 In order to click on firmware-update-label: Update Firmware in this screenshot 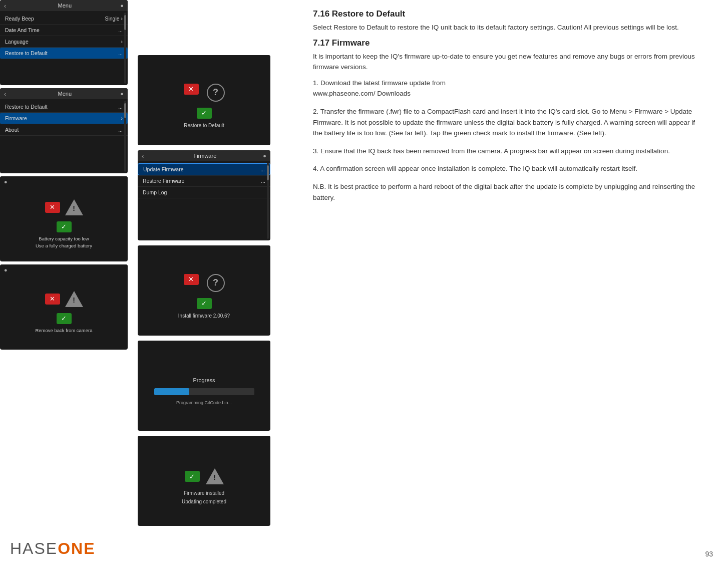, I will do `click(163, 169)`.